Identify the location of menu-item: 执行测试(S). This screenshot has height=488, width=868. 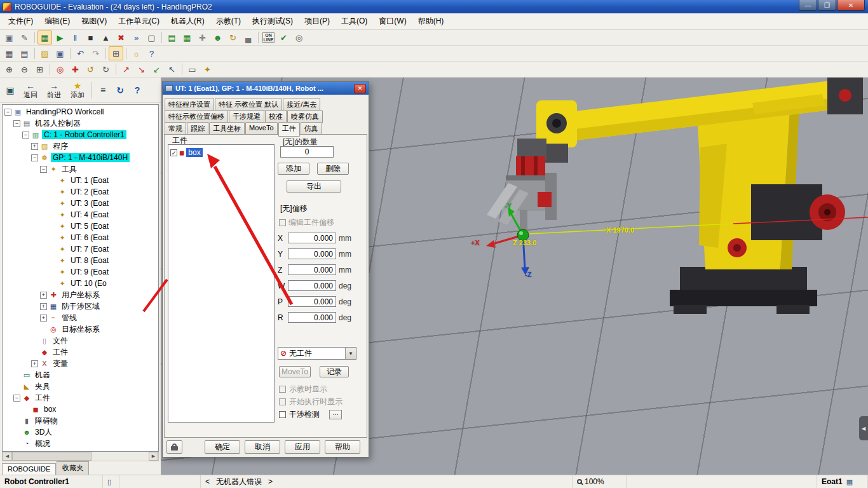
(273, 22).